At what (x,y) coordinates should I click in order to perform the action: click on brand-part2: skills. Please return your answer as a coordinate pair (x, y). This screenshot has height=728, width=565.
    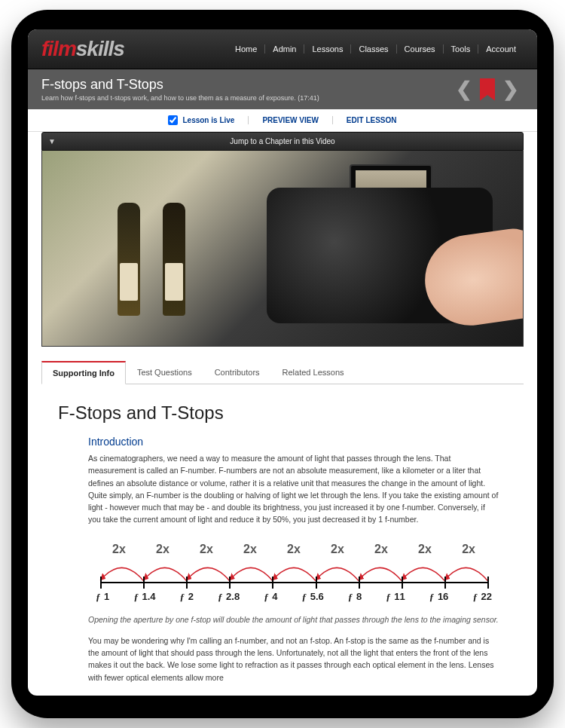
    Looking at the image, I should click on (100, 48).